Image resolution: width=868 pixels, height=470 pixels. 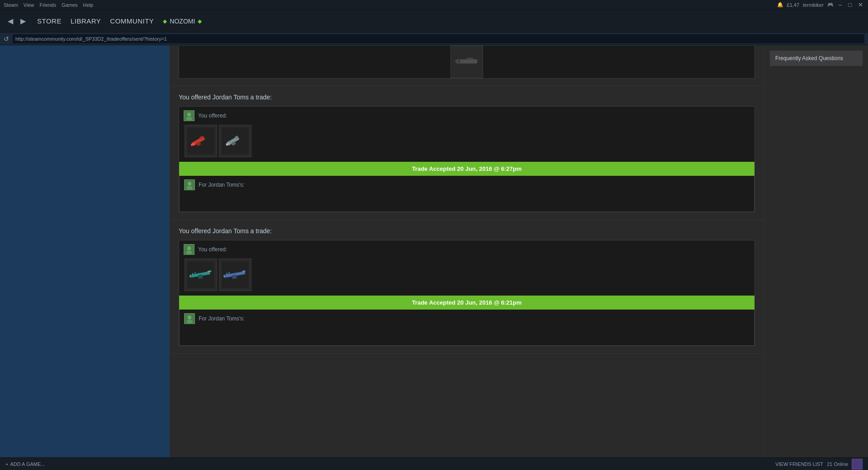 What do you see at coordinates (89, 5) in the screenshot?
I see `menu-help: Help` at bounding box center [89, 5].